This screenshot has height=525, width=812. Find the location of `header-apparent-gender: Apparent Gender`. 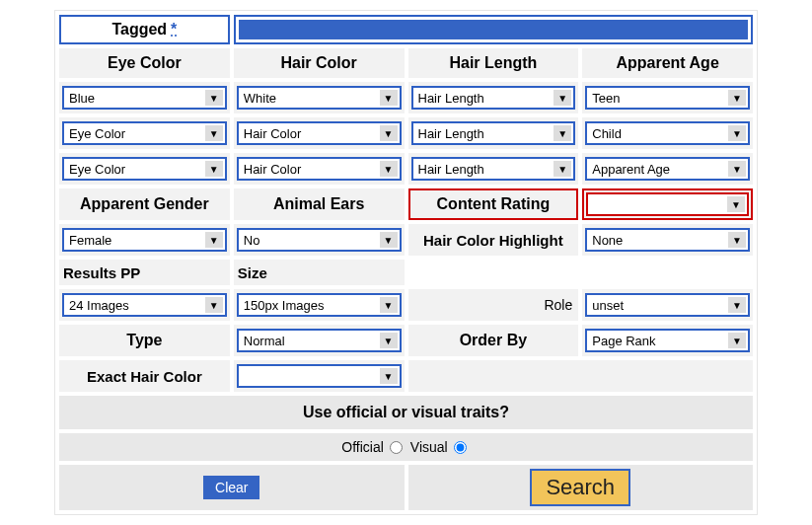

header-apparent-gender: Apparent Gender is located at coordinates (144, 204).